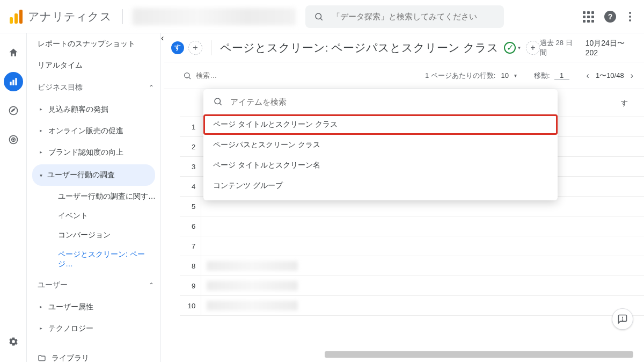  Describe the element at coordinates (61, 17) in the screenshot. I see `product-logo: アナリティクス` at that location.